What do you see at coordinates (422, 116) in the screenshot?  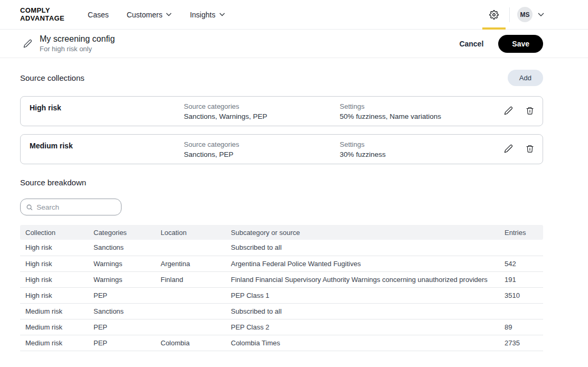 I see `settings-value: 50% fuzziness, Name variations` at bounding box center [422, 116].